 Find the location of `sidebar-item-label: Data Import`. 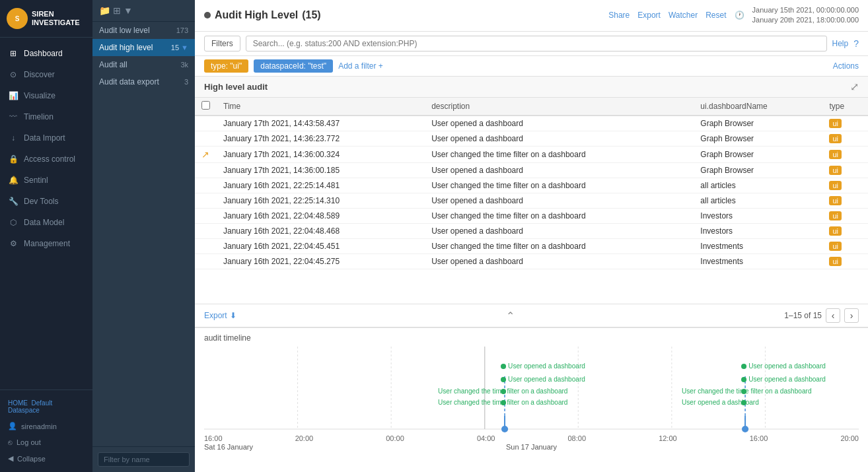

sidebar-item-label: Data Import is located at coordinates (45, 138).